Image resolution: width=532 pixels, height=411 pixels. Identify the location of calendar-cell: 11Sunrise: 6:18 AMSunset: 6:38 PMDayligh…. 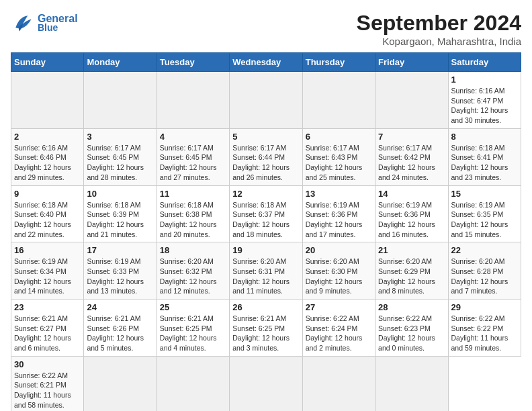
(193, 214).